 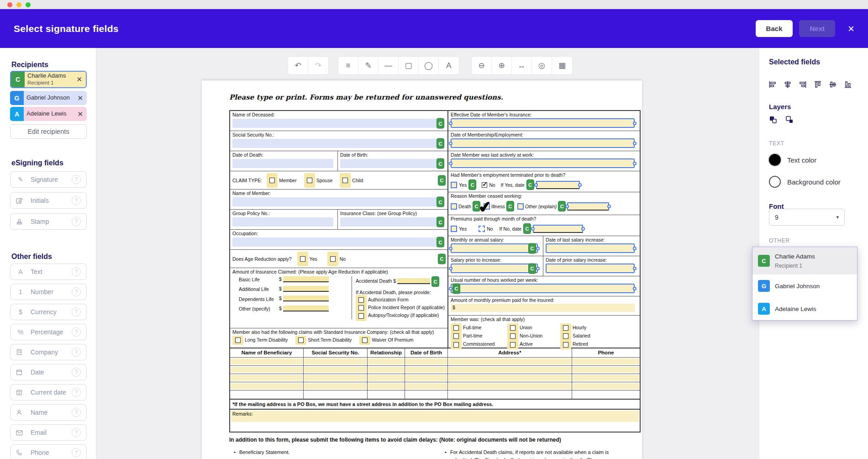 I want to click on reason-illness-checkbox, so click(x=487, y=206).